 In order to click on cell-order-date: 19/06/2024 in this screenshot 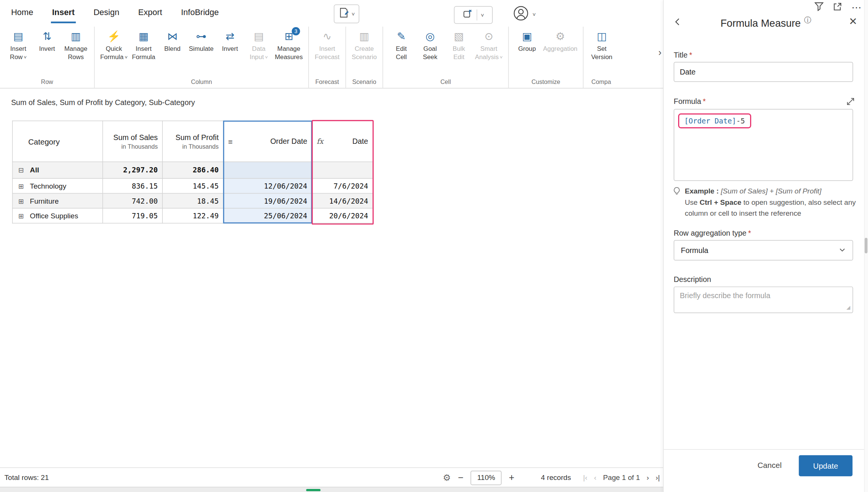, I will do `click(267, 201)`.